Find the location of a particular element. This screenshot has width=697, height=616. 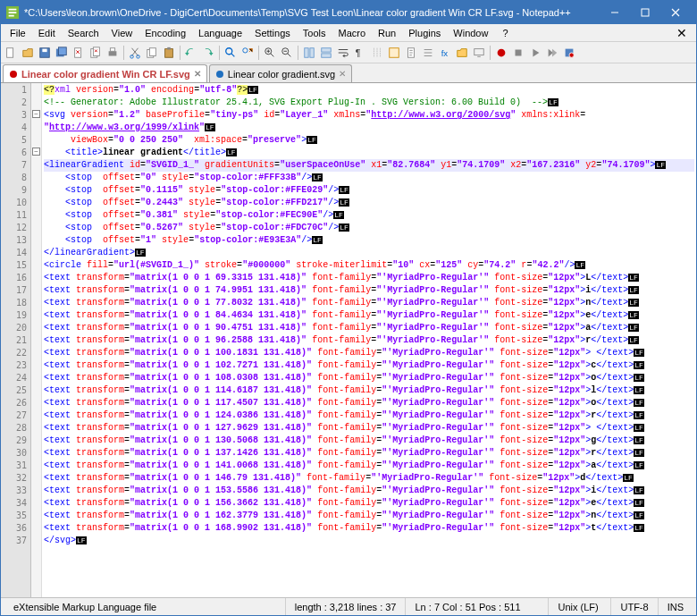

menu-search: Search is located at coordinates (84, 33).